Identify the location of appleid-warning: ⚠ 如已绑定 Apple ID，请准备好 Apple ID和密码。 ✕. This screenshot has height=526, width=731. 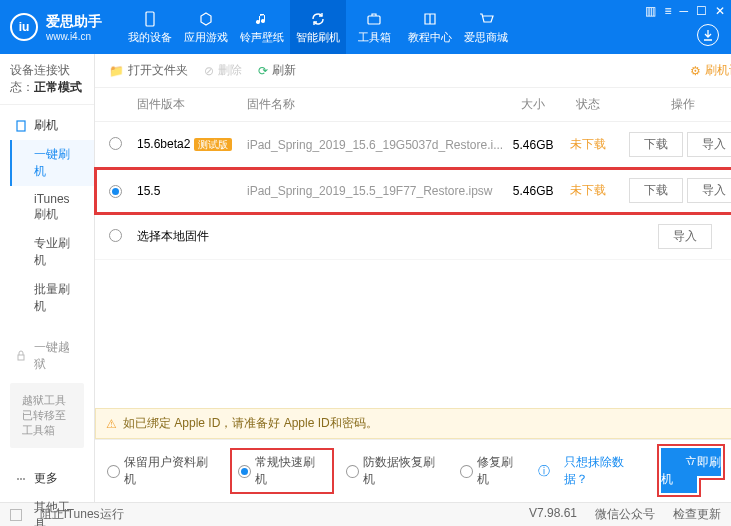
(413, 424).